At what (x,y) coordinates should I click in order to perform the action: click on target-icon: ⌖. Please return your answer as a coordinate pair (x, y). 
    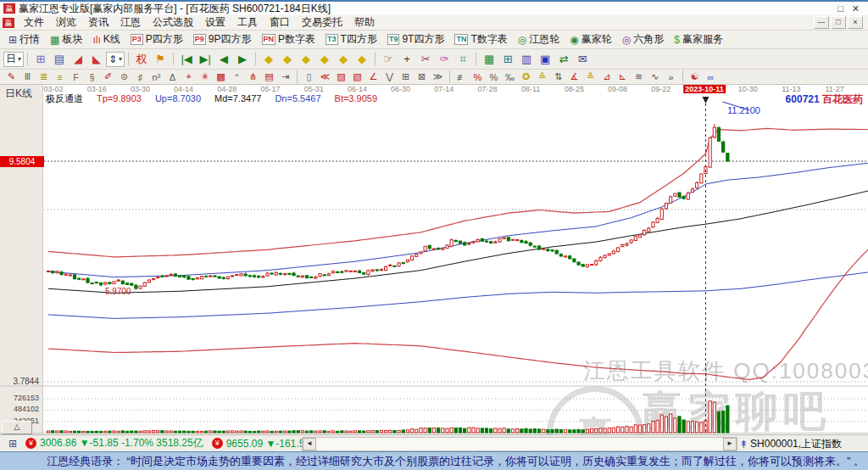
    Looking at the image, I should click on (188, 76).